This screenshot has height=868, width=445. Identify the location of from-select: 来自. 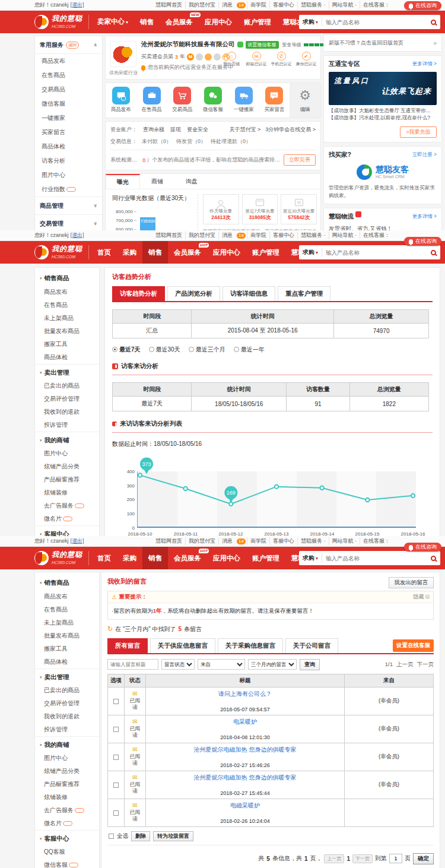
(221, 664).